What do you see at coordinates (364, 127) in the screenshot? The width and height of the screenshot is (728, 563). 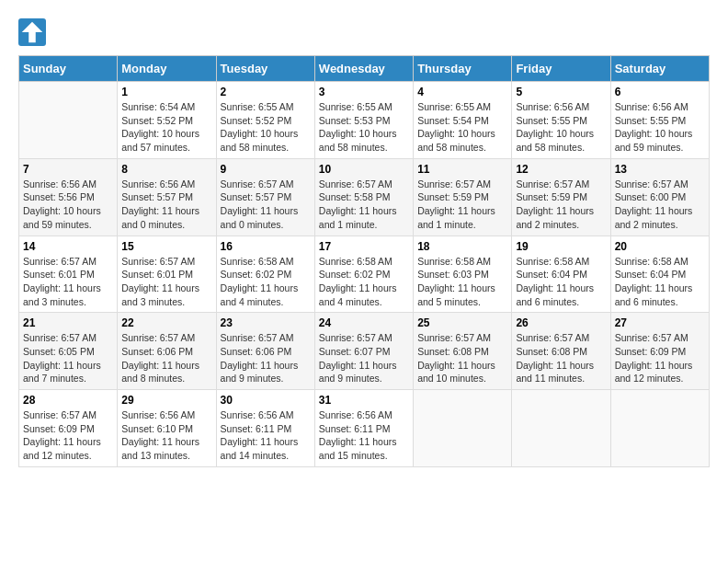 I see `day-info: Sunrise: 6:55 AMSunset: 5:53 PMDaylight:…` at bounding box center [364, 127].